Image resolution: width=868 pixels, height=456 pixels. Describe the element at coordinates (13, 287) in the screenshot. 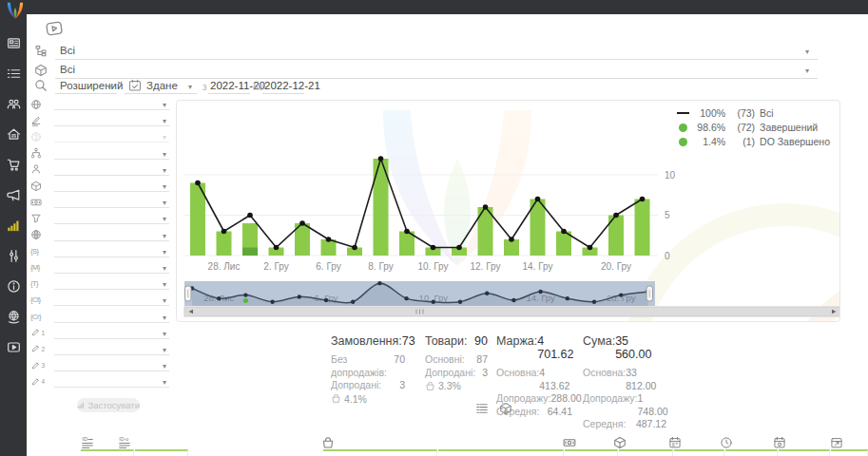

I see `sidebar-item-info` at that location.